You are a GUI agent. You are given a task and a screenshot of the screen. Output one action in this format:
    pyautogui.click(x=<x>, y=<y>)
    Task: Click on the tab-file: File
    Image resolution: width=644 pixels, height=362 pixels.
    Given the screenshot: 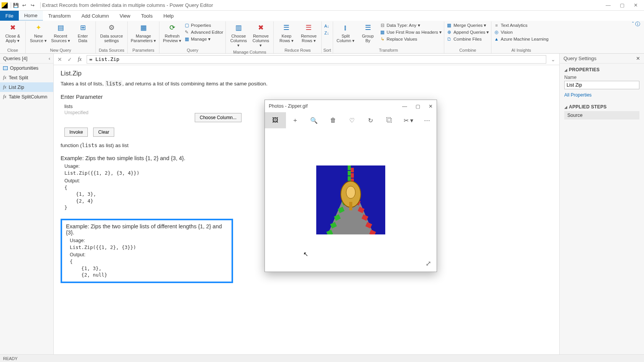 What is the action you would take?
    pyautogui.click(x=9, y=16)
    